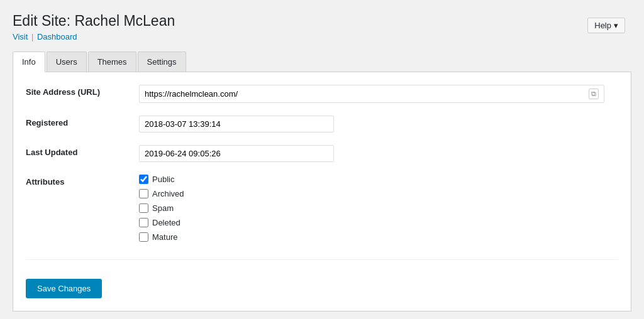  Describe the element at coordinates (143, 237) in the screenshot. I see `checkbox-mature` at that location.